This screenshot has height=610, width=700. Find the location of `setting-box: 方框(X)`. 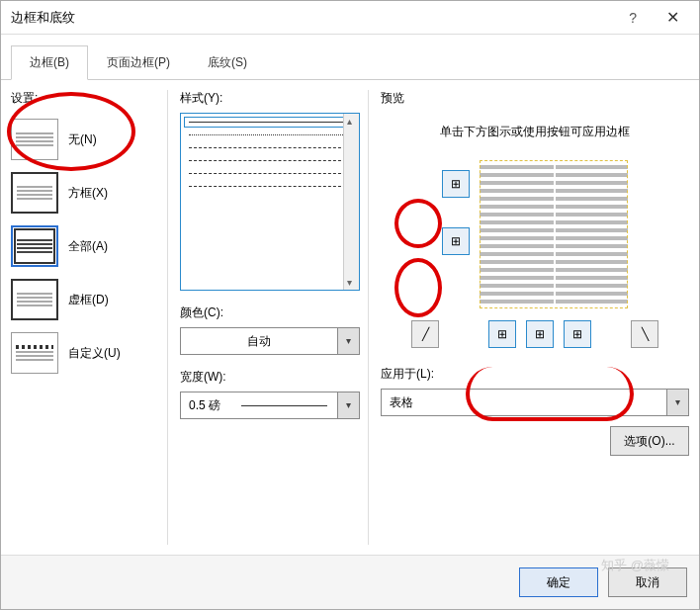

setting-box: 方框(X) is located at coordinates (85, 193).